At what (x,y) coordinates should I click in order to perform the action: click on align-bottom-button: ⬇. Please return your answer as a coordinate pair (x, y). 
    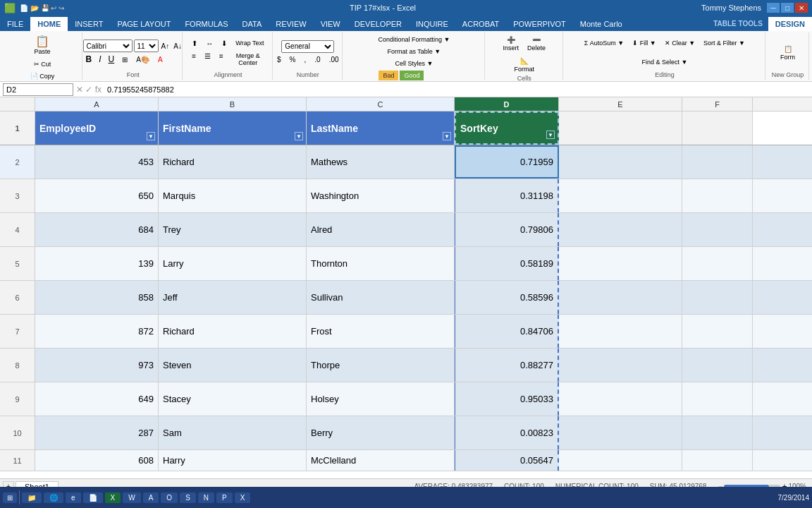
    Looking at the image, I should click on (224, 44).